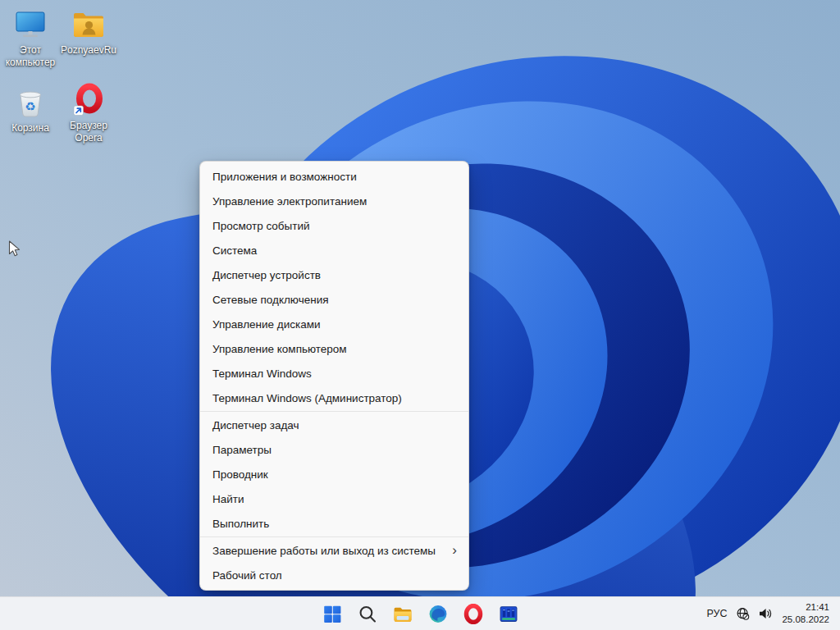  I want to click on this-pc-icon, so click(30, 25).